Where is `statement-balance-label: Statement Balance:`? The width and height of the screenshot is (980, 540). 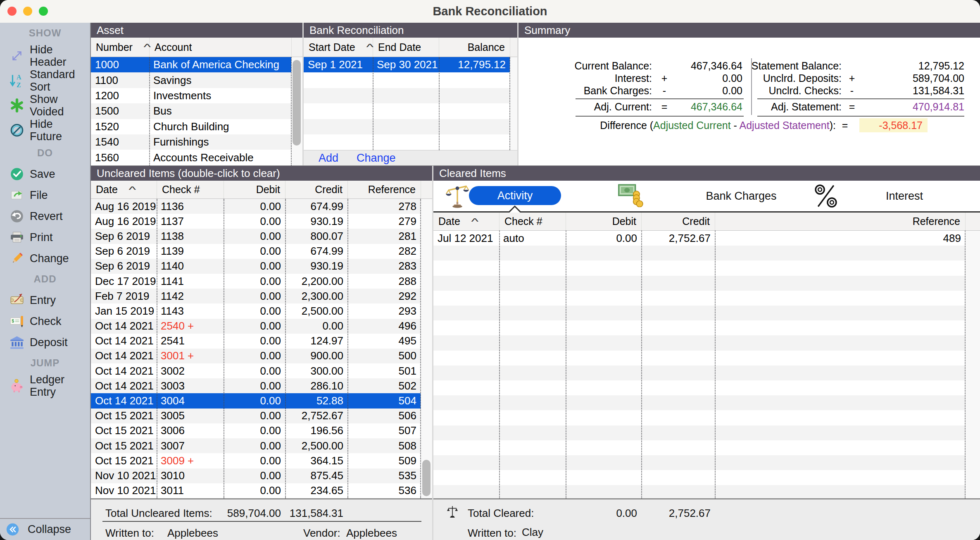
statement-balance-label: Statement Balance: is located at coordinates (780, 66).